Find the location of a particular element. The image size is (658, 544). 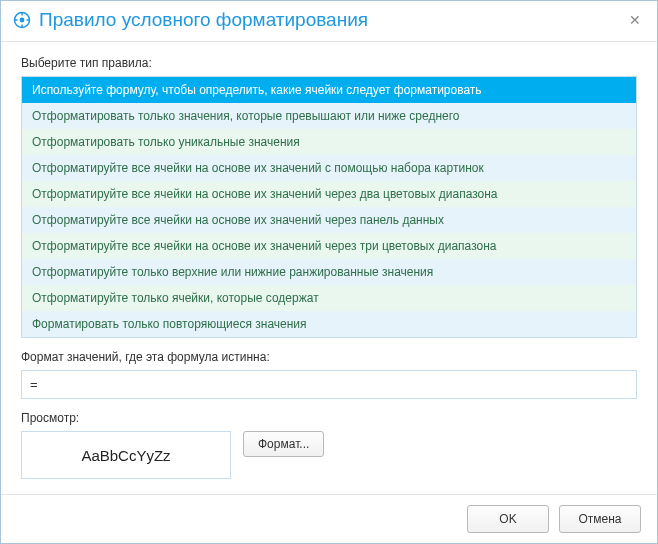

rule-type-item: Форматировать только повторяющиеся значе… is located at coordinates (329, 324).